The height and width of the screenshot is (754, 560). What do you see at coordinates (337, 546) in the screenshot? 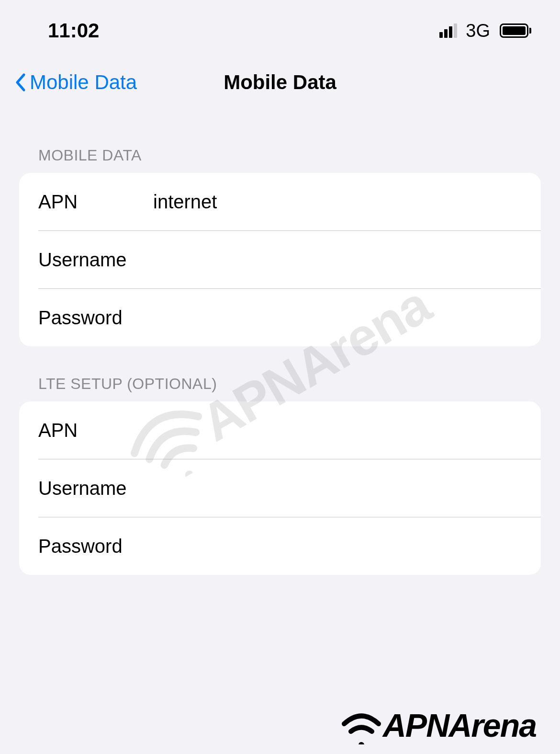
I see `lte-password-input` at bounding box center [337, 546].